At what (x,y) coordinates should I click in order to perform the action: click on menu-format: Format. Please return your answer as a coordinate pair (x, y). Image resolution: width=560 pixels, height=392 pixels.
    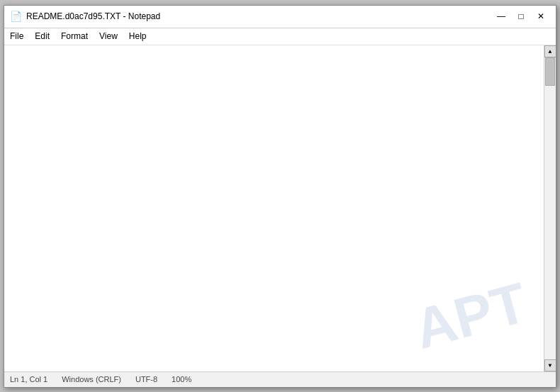
    Looking at the image, I should click on (74, 36).